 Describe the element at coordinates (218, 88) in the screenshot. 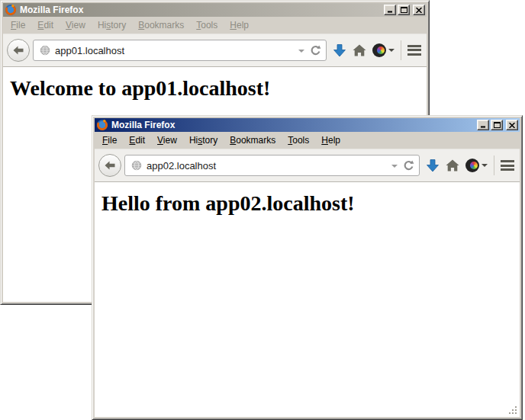

I see `page-heading: Welcome to app01.localhost!` at that location.